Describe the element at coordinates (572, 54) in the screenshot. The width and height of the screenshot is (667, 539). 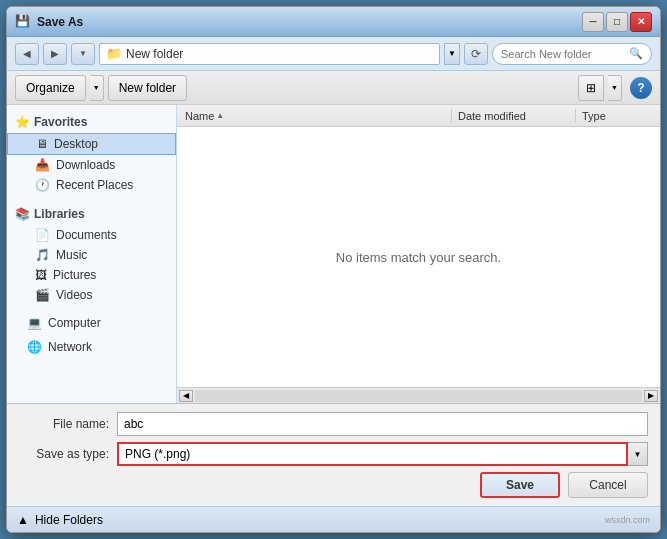
I see `search-box: 🔍` at that location.